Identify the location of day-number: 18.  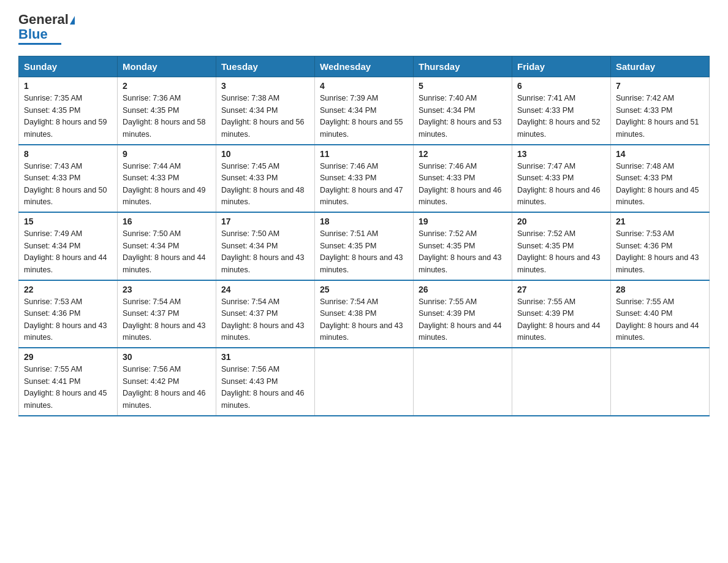
(364, 221).